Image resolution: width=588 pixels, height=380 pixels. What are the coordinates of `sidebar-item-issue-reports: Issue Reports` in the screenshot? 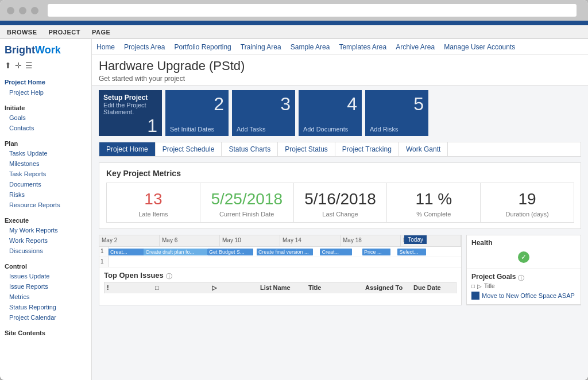 It's located at (46, 286).